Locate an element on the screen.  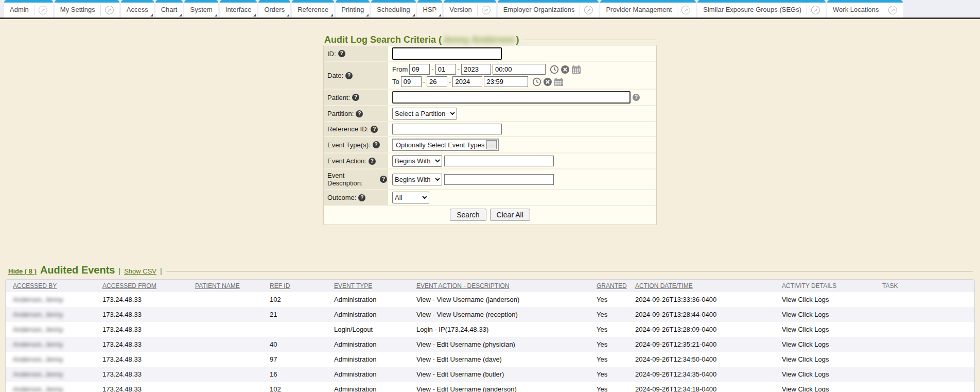
tab-label: HSP is located at coordinates (430, 10).